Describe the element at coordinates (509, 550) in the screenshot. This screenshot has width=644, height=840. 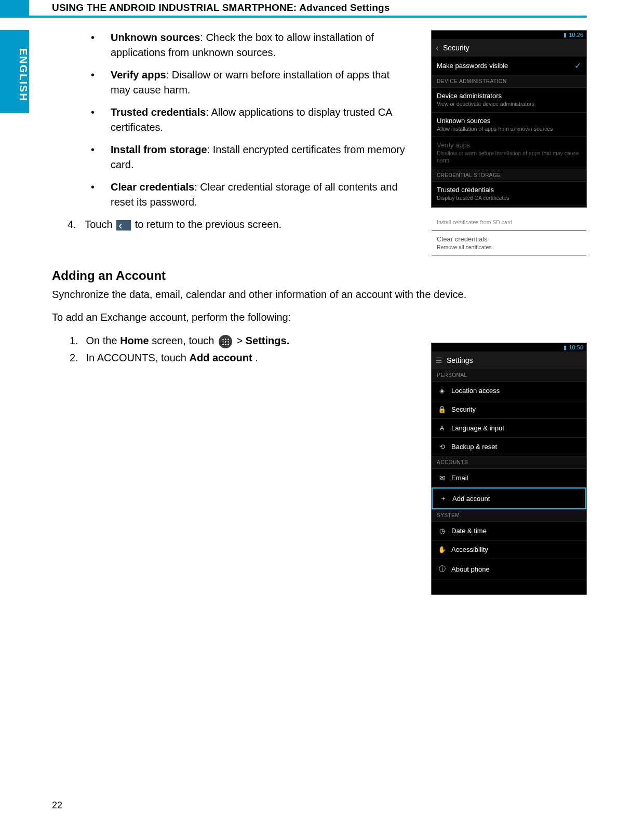
I see `settings-item: ✋Accessibility` at that location.